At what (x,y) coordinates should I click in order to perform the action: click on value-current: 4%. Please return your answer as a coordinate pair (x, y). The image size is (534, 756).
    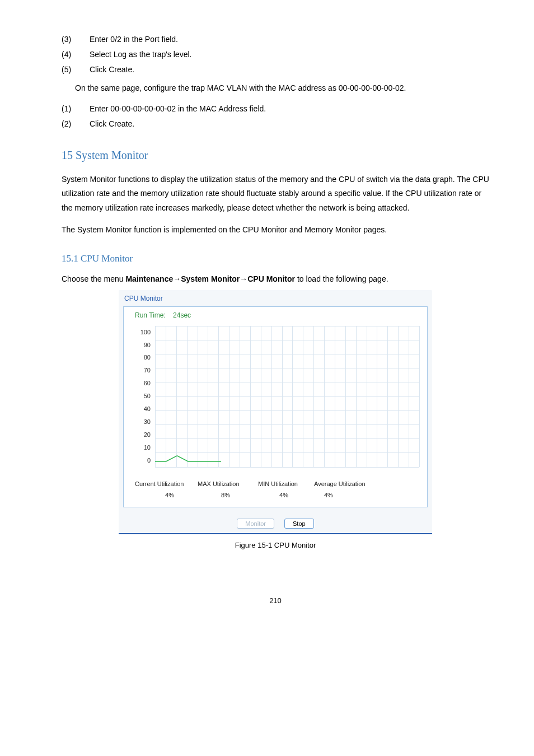
    Looking at the image, I should click on (164, 495).